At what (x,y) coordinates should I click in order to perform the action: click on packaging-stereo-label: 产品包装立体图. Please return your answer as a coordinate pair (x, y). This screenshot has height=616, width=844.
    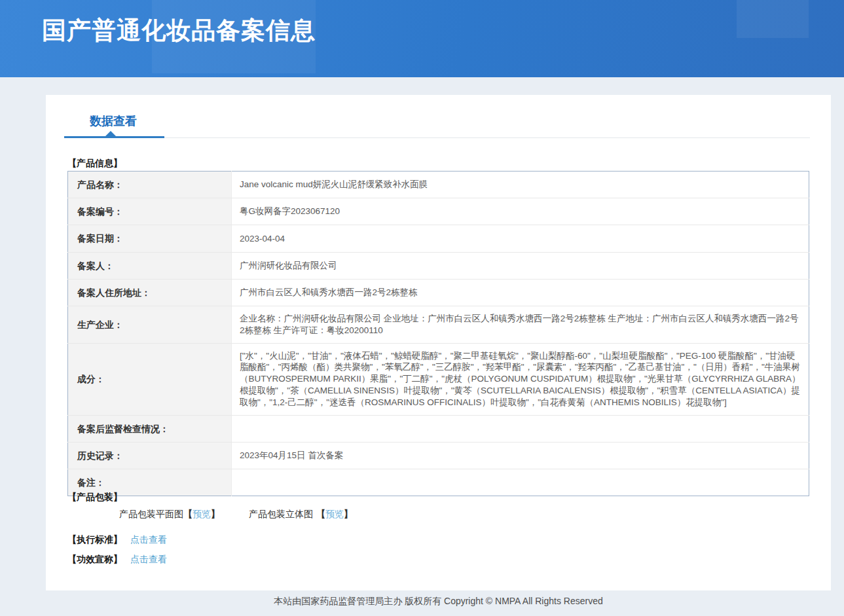
    Looking at the image, I should click on (281, 514).